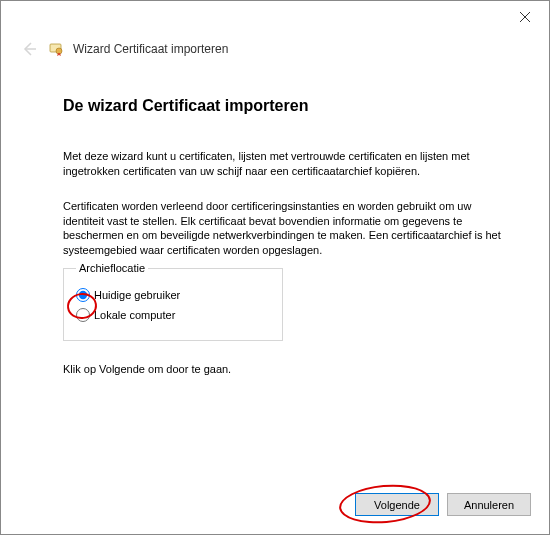 The width and height of the screenshot is (550, 535). Describe the element at coordinates (134, 315) in the screenshot. I see `radio-local-computer-label: Lokale computer` at that location.